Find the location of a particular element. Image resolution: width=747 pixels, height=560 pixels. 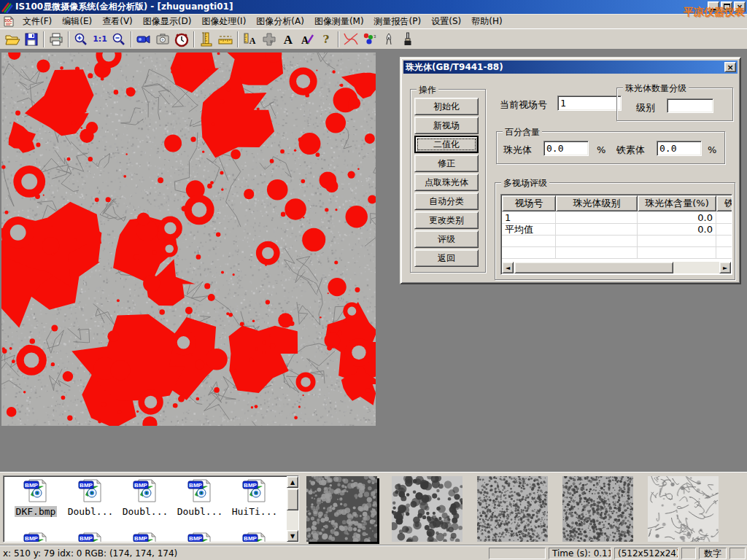

table-hscrollbar: ◄ ► is located at coordinates (616, 268).